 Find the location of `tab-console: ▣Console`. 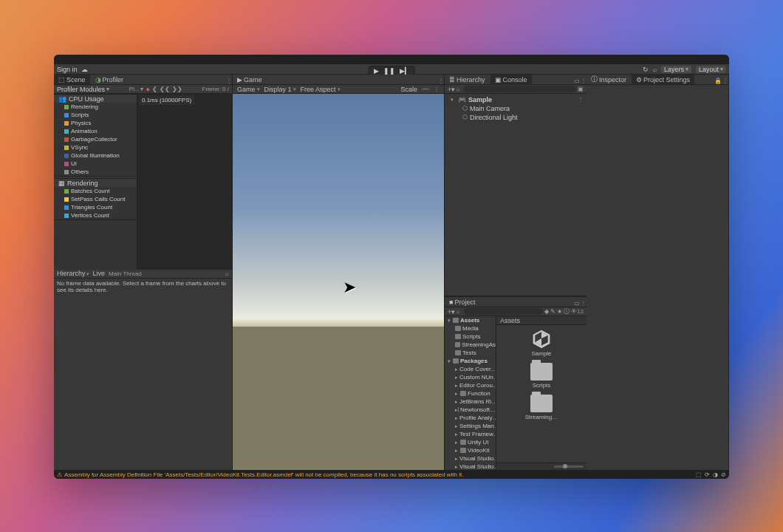

tab-console: ▣Console is located at coordinates (511, 80).